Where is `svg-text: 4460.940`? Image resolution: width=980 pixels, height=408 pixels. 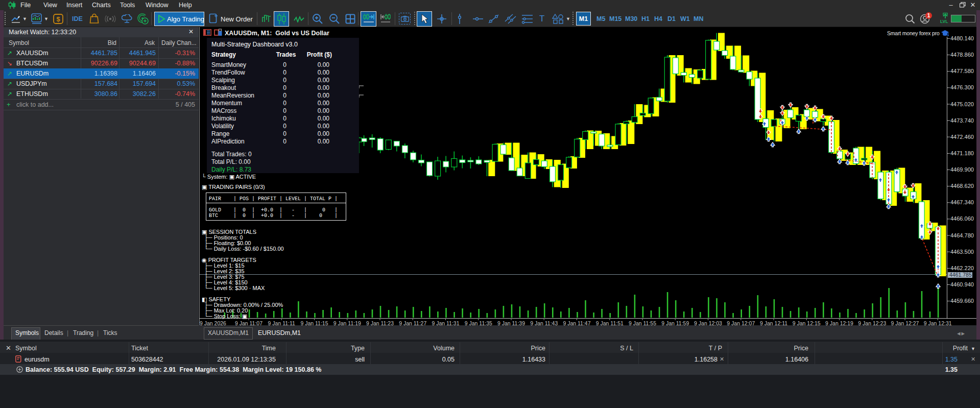
svg-text: 4460.940 is located at coordinates (962, 284).